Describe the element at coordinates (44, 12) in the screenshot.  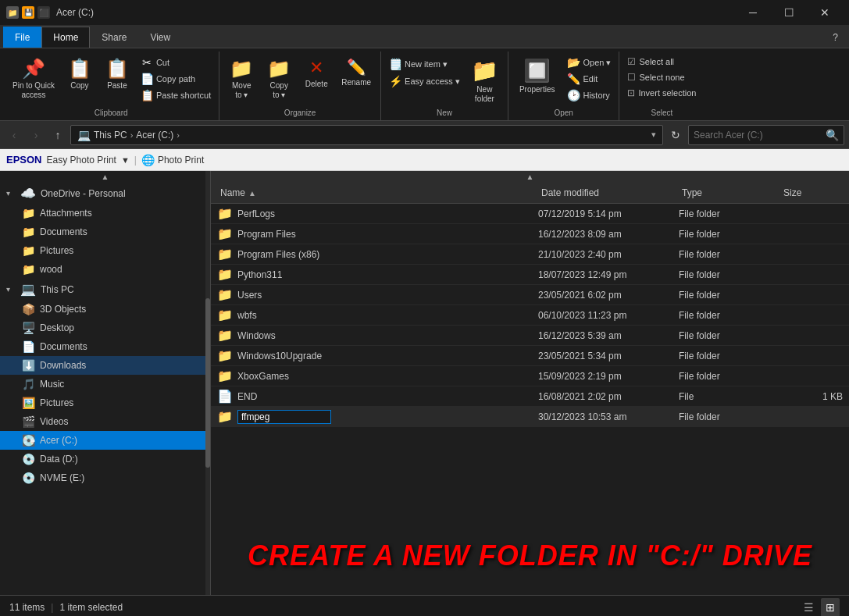
I see `quick-access-icon: ⬛` at that location.